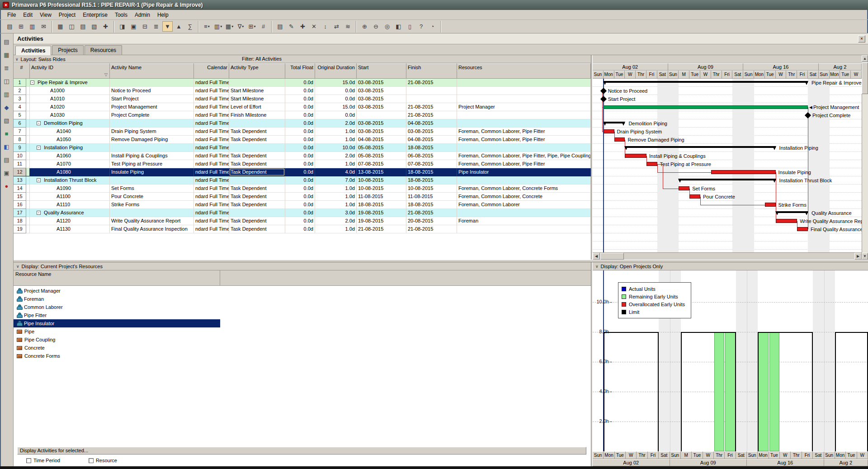  Describe the element at coordinates (524, 164) in the screenshot. I see `resources-cell: Foreman, Common Laborer, Pipe Fitter` at that location.